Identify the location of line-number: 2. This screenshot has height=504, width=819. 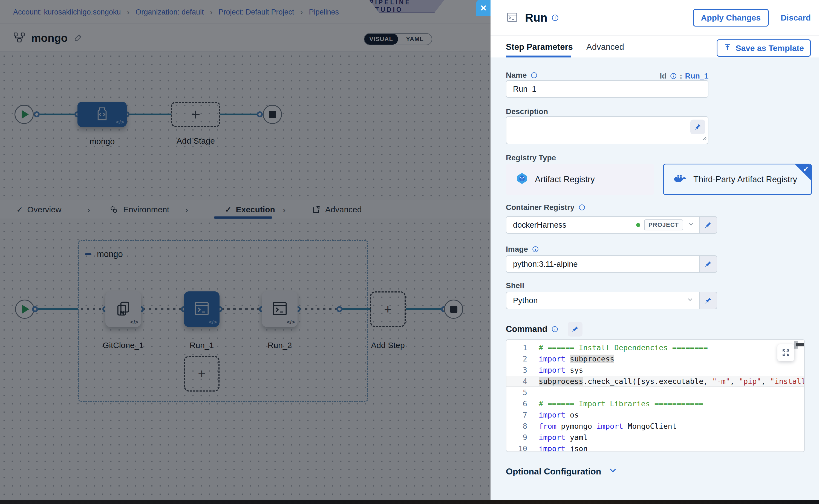
(523, 359).